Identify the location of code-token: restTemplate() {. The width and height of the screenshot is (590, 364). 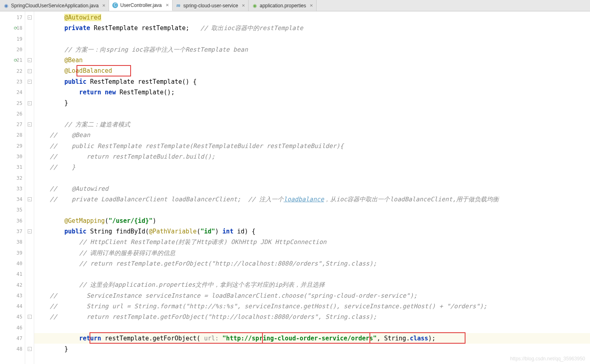
(168, 82).